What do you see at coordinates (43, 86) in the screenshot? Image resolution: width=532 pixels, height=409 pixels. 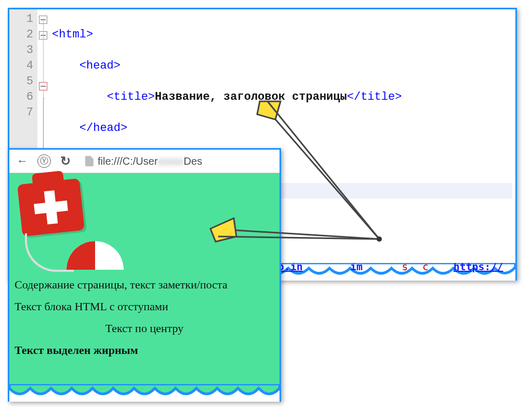 I see `fold-toggle-icon` at bounding box center [43, 86].